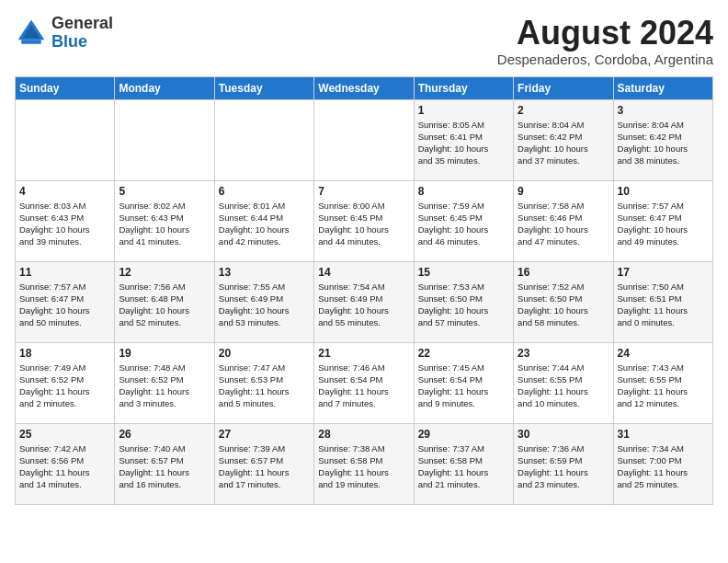  Describe the element at coordinates (463, 144) in the screenshot. I see `cell-content: Sunrise: 8:05 AM Sunset: 6:41 PM Dayligh…` at that location.